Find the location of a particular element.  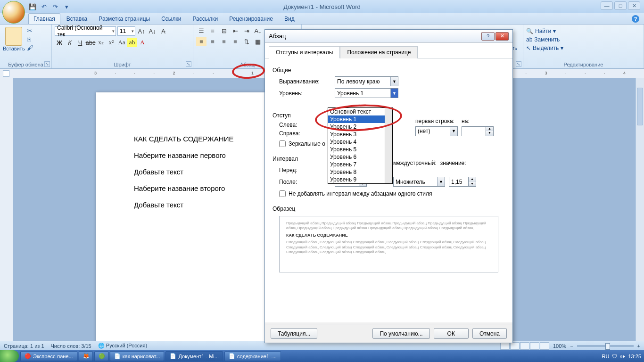

replace-button: abЗаменить is located at coordinates (584, 40).